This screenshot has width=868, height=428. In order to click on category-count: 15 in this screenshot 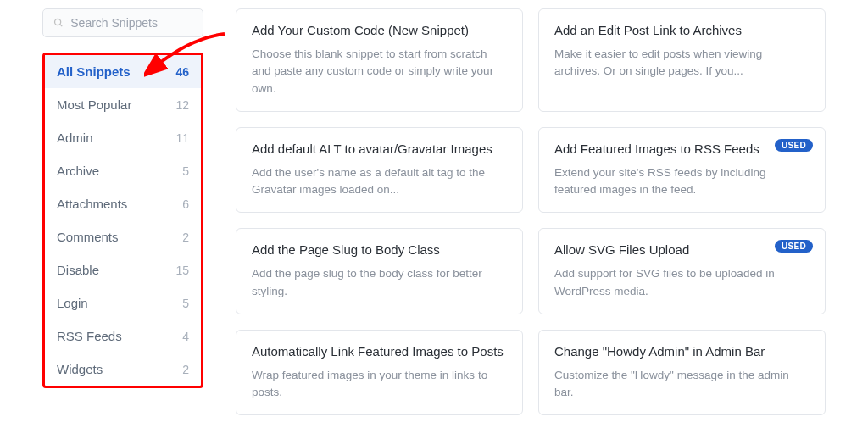, I will do `click(182, 270)`.